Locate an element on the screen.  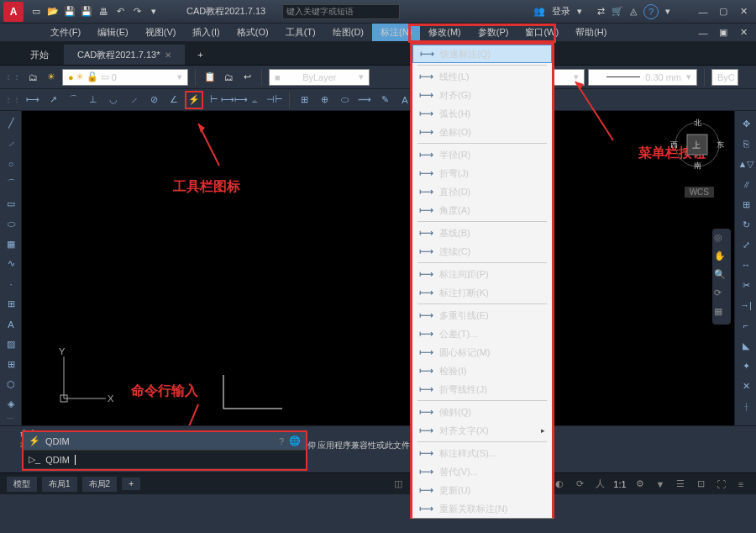
orbit-icon: ⟳ is located at coordinates (722, 295).